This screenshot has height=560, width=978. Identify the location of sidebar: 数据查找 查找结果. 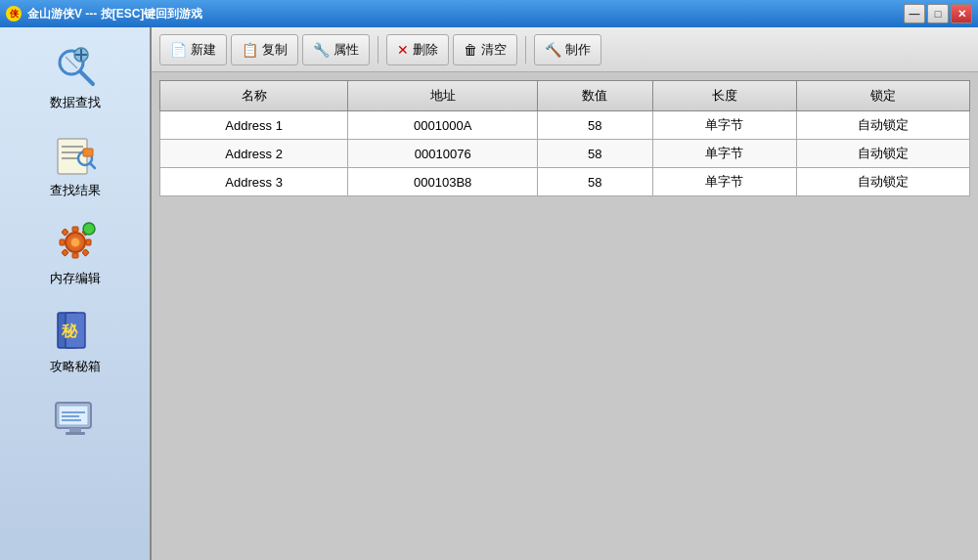
(76, 293).